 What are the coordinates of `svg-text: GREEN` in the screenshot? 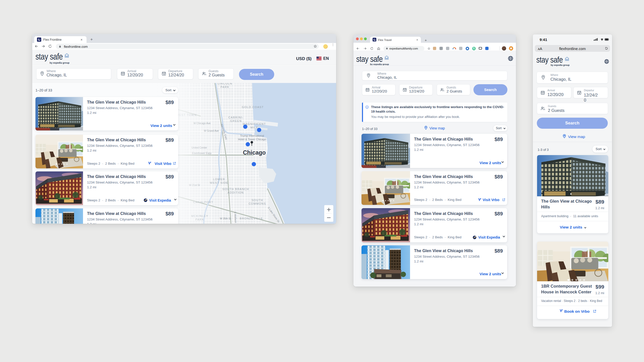 It's located at (236, 121).